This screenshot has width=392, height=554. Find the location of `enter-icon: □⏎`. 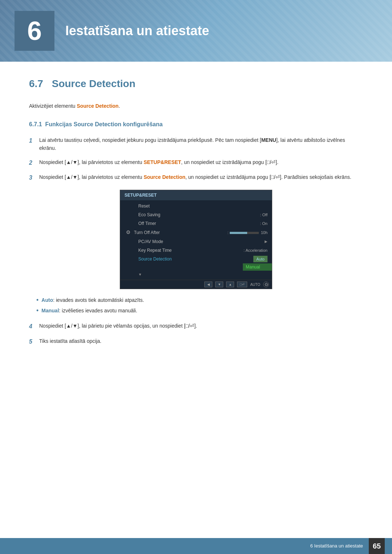

enter-icon: □⏎ is located at coordinates (242, 284).